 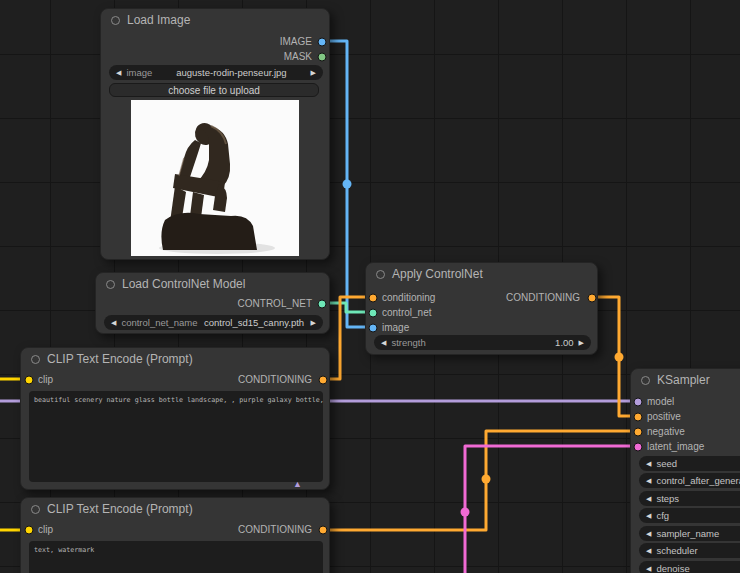 What do you see at coordinates (175, 418) in the screenshot?
I see `clip-text-encode-positive-node: CLIP Text Encode (Prompt) clip CONDITION…` at bounding box center [175, 418].